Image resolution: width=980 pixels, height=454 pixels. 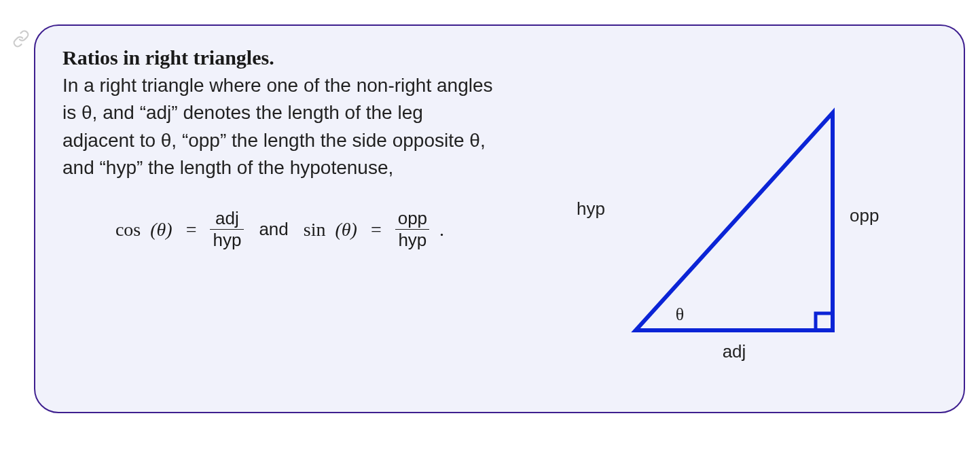 What do you see at coordinates (315, 230) in the screenshot?
I see `sin-fn: sin` at bounding box center [315, 230].